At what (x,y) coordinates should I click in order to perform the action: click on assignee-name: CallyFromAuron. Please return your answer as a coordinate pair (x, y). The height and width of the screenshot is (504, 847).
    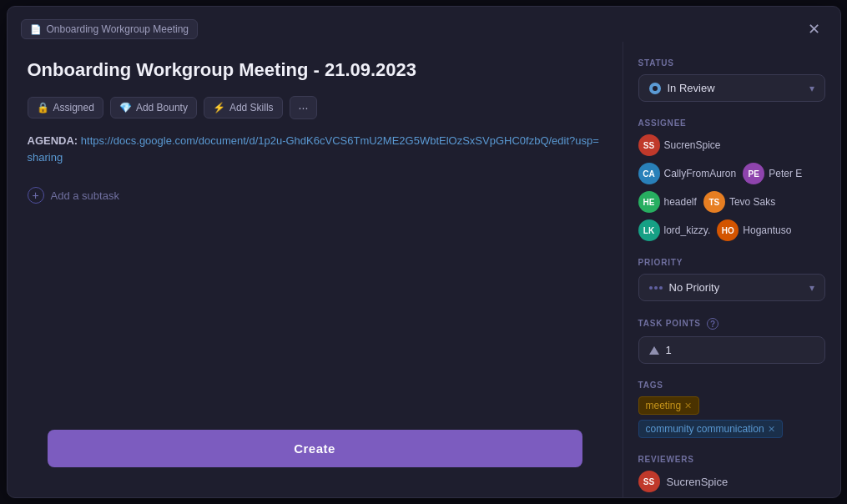
    Looking at the image, I should click on (701, 174).